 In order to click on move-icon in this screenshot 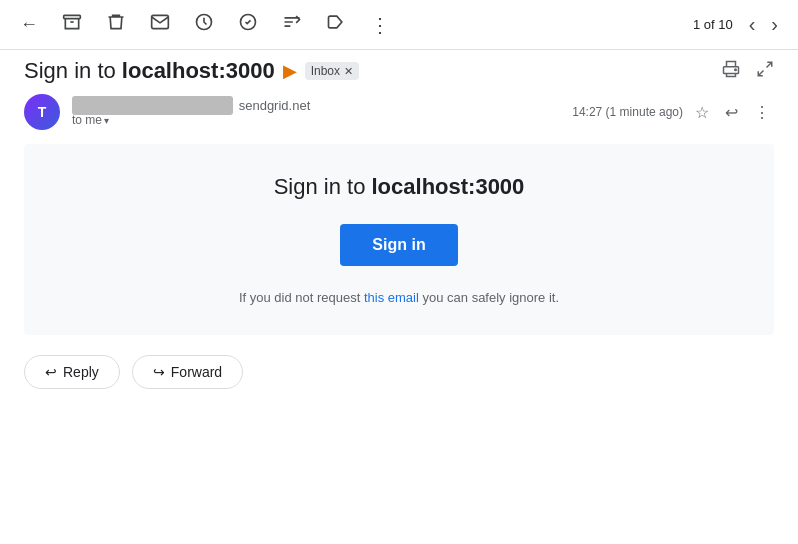, I will do `click(292, 24)`.